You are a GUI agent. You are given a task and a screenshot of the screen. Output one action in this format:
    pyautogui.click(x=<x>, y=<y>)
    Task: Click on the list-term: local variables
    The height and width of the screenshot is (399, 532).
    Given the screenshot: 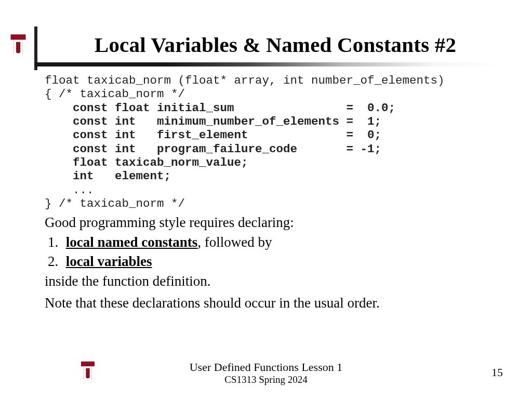 What is the action you would take?
    pyautogui.click(x=109, y=261)
    